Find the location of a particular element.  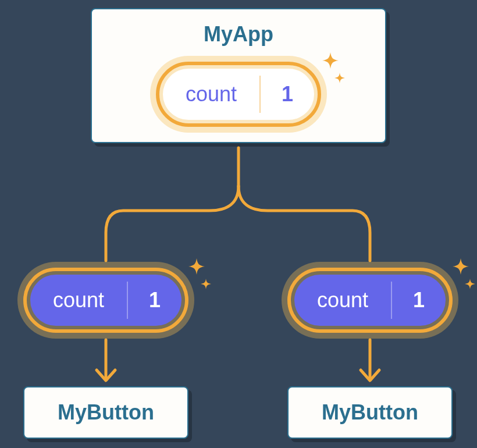

prop-badge-right: count 1 is located at coordinates (370, 300).